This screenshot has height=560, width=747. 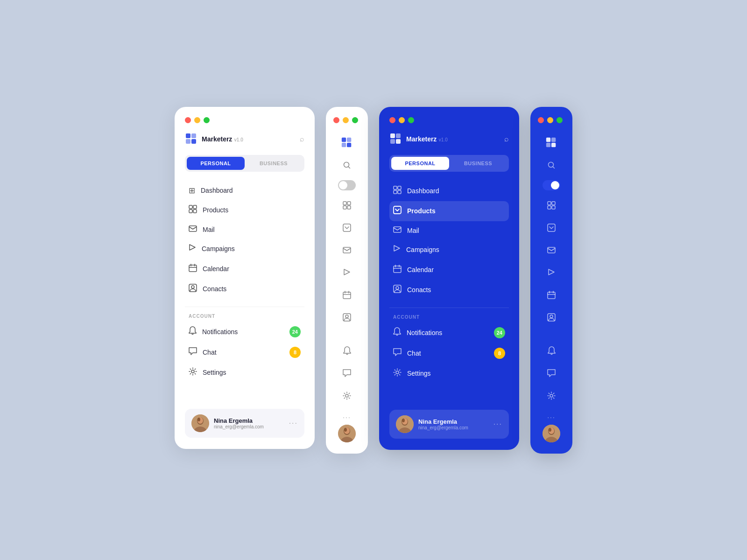 I want to click on narrow-campaigns-dark, so click(x=551, y=273).